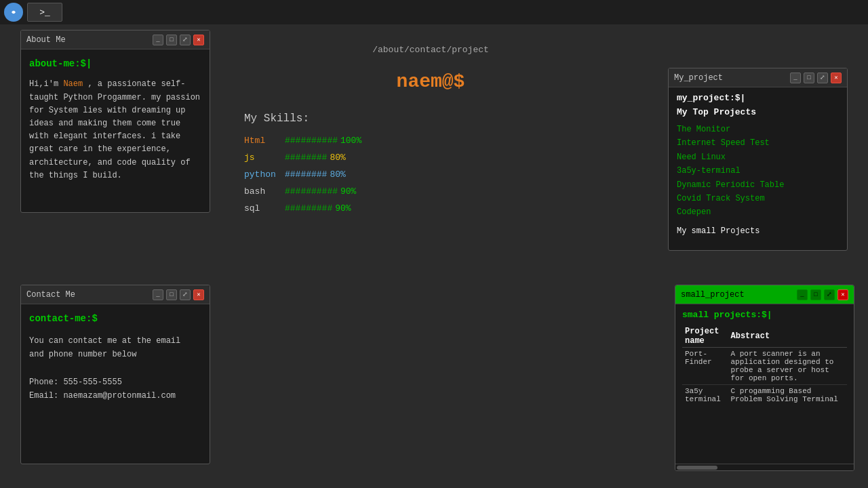 This screenshot has height=488, width=868. What do you see at coordinates (343, 209) in the screenshot?
I see `skill-sql-pct: 90%` at bounding box center [343, 209].